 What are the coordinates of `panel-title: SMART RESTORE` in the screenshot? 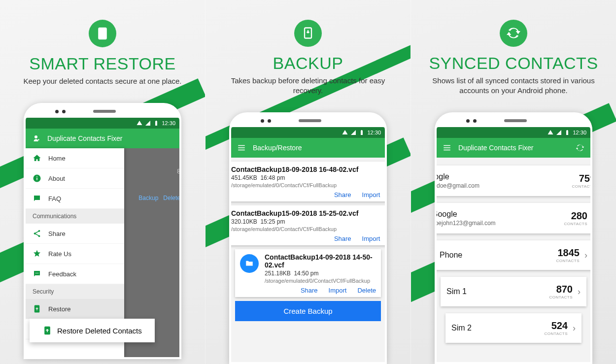 It's located at (103, 64).